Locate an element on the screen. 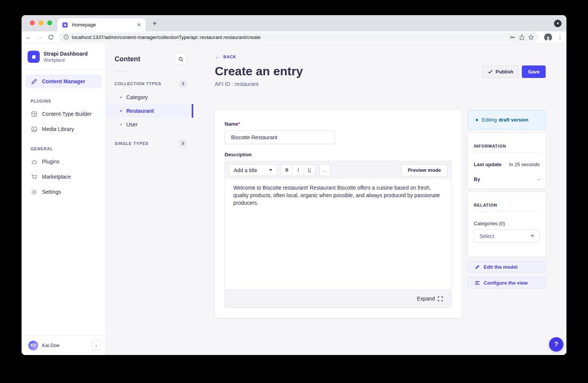  publish-button: Publish is located at coordinates (501, 72).